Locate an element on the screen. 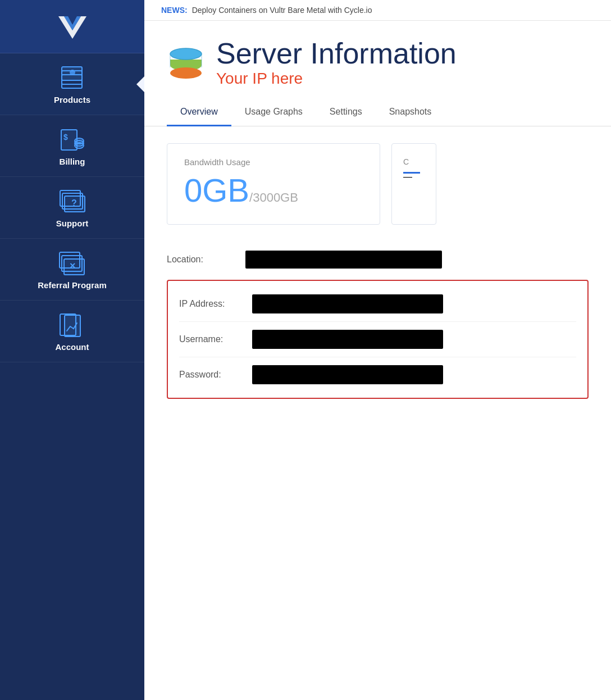 The height and width of the screenshot is (700, 611). page-title: Server Information is located at coordinates (336, 54).